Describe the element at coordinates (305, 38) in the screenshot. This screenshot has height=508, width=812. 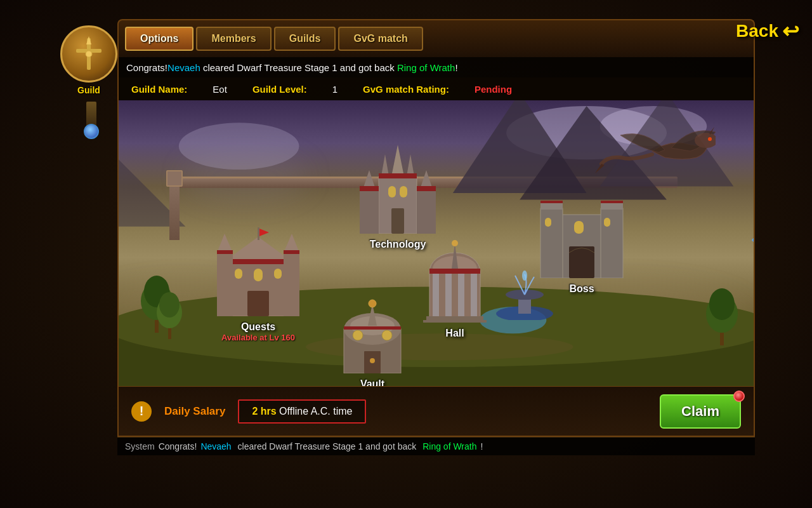
I see `tab-guilds-label: Guilds` at that location.